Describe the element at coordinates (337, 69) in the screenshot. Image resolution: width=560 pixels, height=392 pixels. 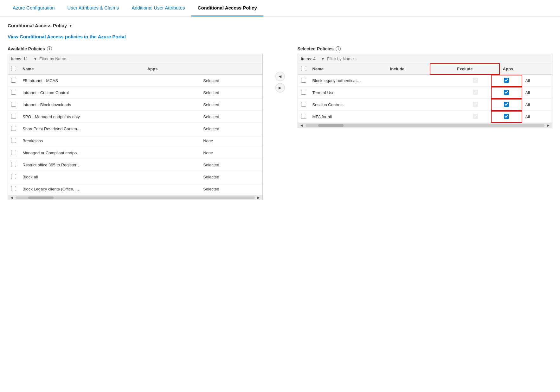
I see `selected-col-name: Name` at that location.